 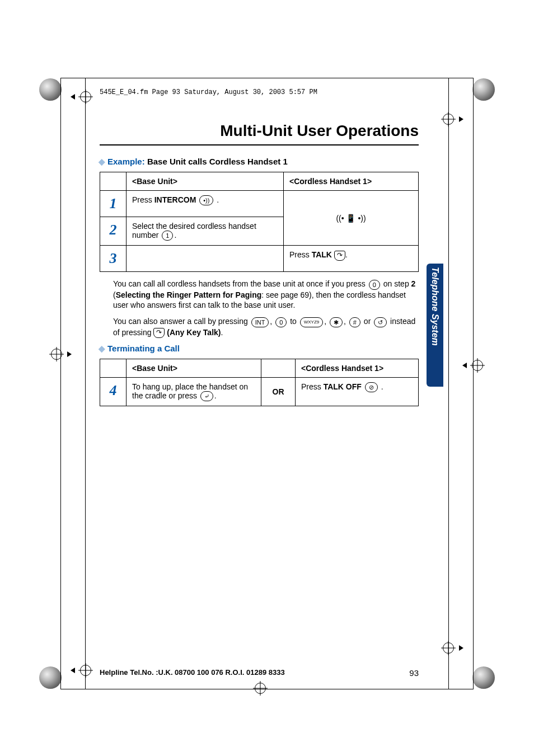 What do you see at coordinates (113, 259) in the screenshot?
I see `step-number: 3` at bounding box center [113, 259].